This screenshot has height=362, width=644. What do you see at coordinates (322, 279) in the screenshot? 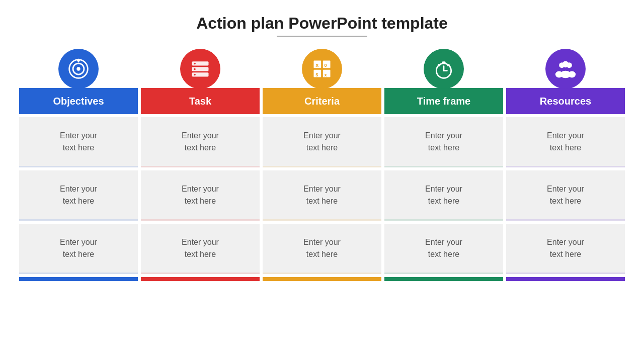
I see `bottom-bar-criteria` at bounding box center [322, 279].